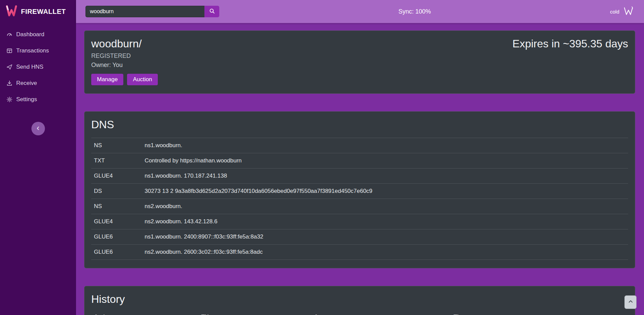 The height and width of the screenshot is (315, 644). What do you see at coordinates (9, 83) in the screenshot?
I see `receive-icon` at bounding box center [9, 83].